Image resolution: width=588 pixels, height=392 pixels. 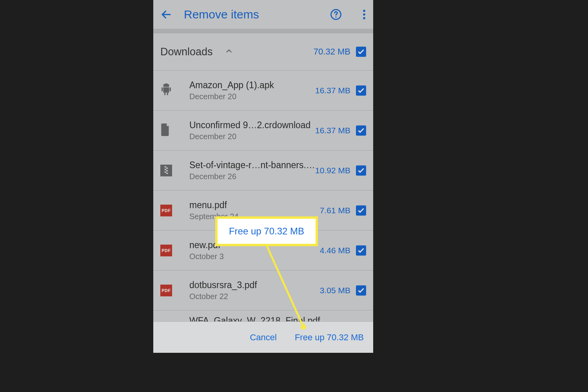 I want to click on apk-icon, so click(x=166, y=91).